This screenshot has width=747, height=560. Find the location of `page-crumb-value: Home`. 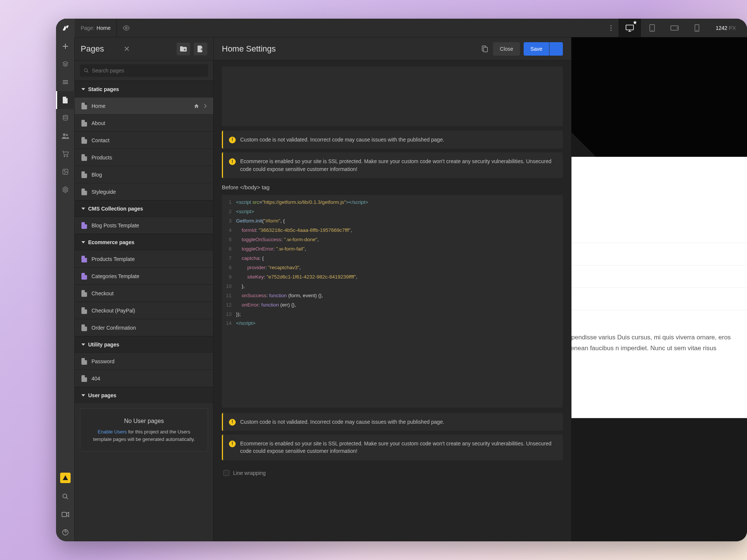

page-crumb-value: Home is located at coordinates (104, 28).